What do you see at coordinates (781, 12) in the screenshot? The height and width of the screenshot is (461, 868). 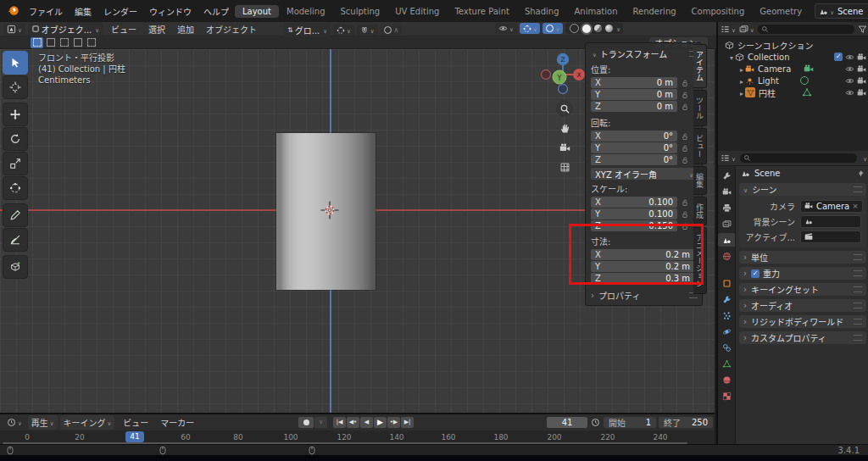 I see `workspace-tab-geometry: Geometry` at bounding box center [781, 12].